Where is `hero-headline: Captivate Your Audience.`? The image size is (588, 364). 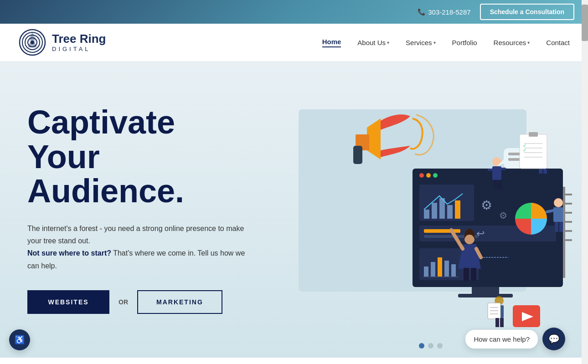
hero-headline: Captivate Your Audience. is located at coordinates (139, 157).